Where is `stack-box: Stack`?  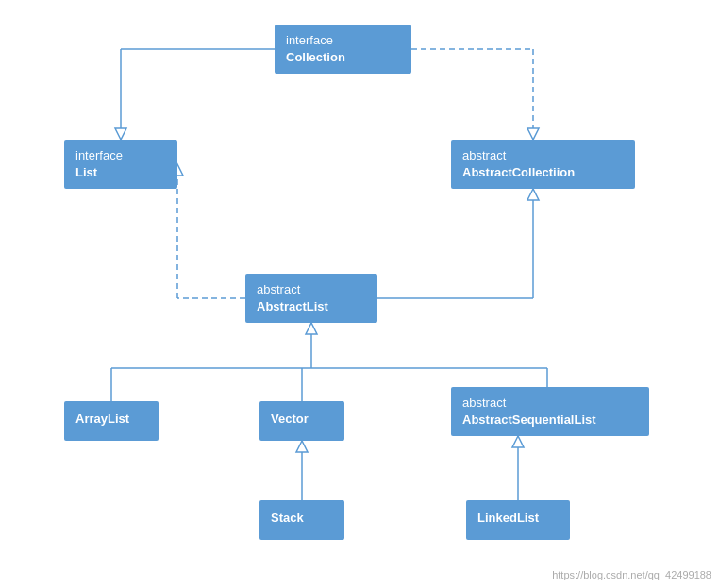 stack-box: Stack is located at coordinates (302, 520).